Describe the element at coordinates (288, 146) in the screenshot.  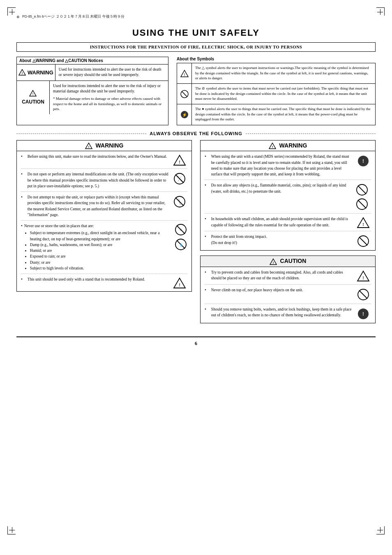
I see `right-warning-header: ! WARNING` at that location.